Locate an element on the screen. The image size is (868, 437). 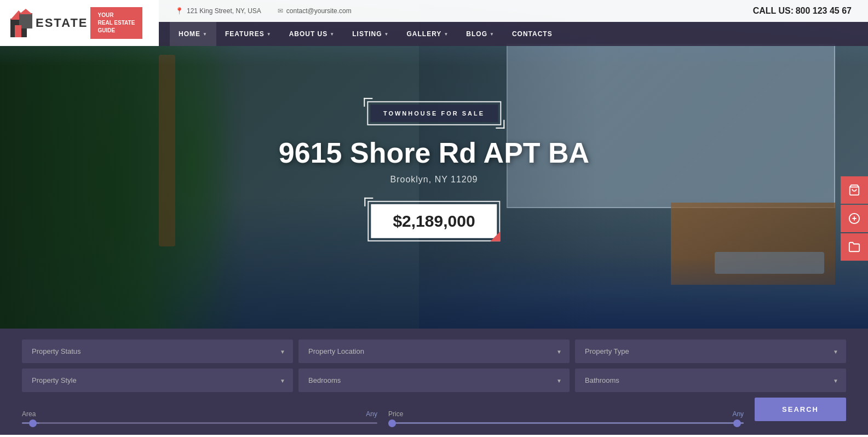
hero-content: TOWNHOUSE FOR SALE 9615 Shore Rd APT BA … is located at coordinates (434, 171).